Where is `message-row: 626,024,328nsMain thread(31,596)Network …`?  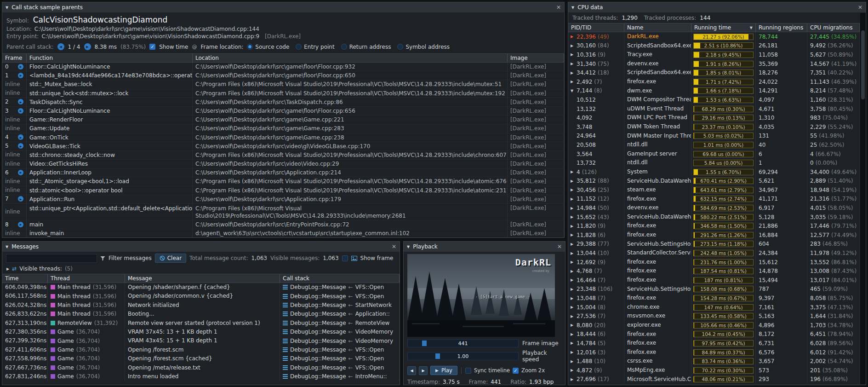 message-row: 626,024,328nsMain thread(31,596)Network … is located at coordinates (201, 306).